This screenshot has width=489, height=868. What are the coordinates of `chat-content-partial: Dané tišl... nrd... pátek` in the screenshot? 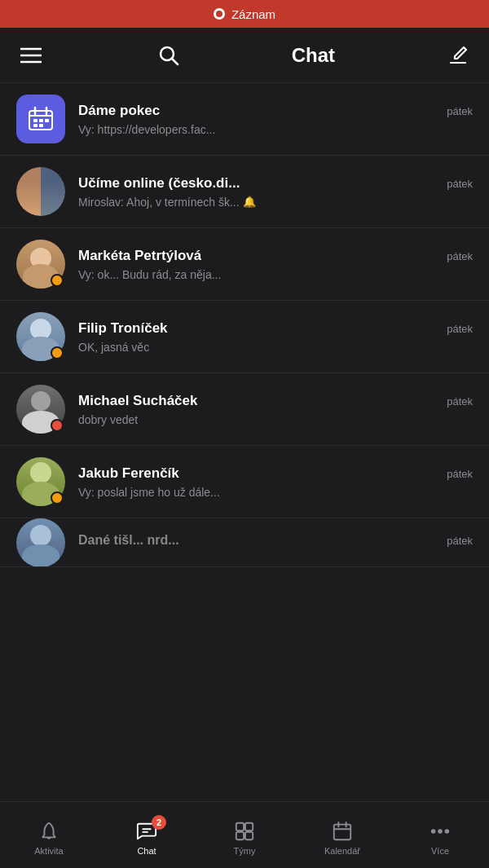 It's located at (275, 543).